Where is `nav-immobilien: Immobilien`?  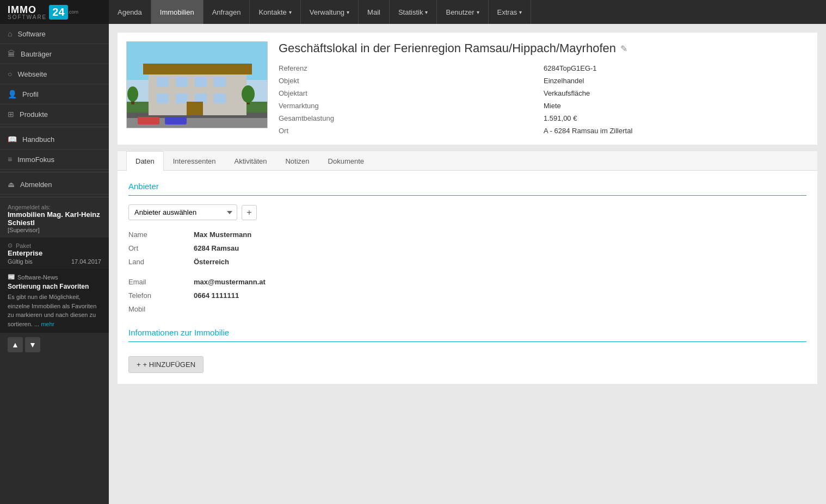
nav-immobilien: Immobilien is located at coordinates (177, 12).